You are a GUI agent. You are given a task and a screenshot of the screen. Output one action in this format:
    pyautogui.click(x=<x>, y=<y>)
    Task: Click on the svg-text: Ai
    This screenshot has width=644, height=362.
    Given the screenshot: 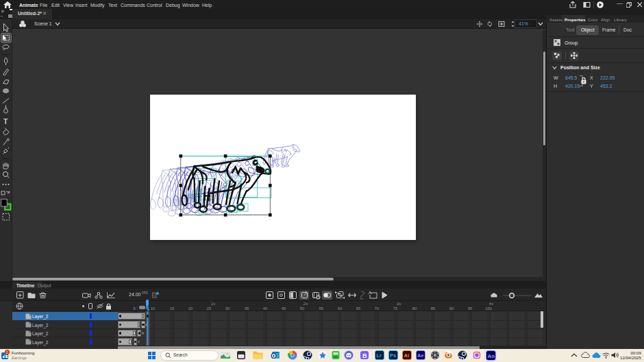 What is the action you would take?
    pyautogui.click(x=407, y=355)
    